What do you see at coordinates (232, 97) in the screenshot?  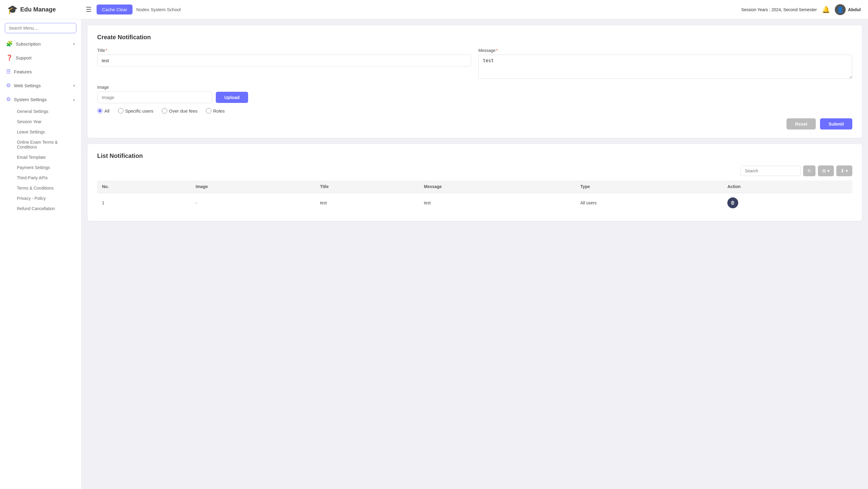 I see `upload-button: Upload` at bounding box center [232, 97].